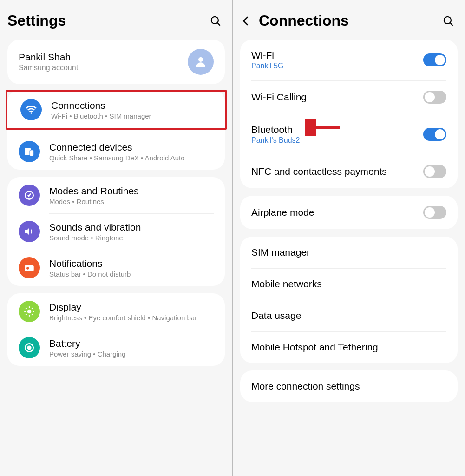 This screenshot has width=465, height=476. Describe the element at coordinates (116, 231) in the screenshot. I see `settings-item-sound: Sounds and vibrationSound mode • Rington…` at that location.